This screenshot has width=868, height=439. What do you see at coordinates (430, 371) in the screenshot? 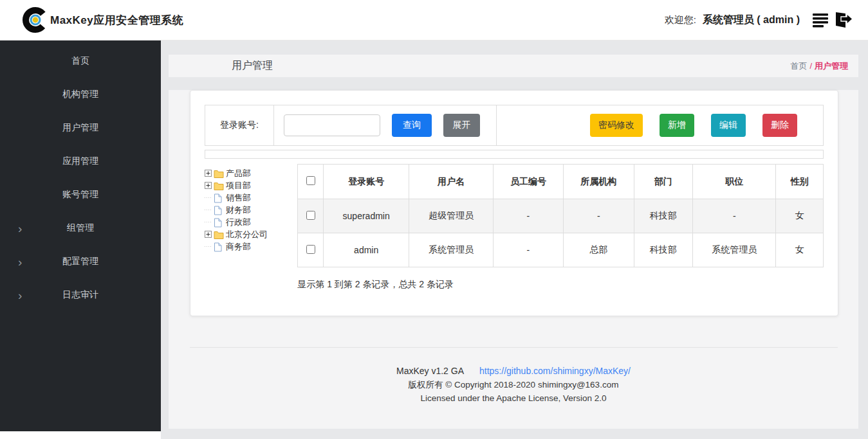
I see `footer-version: MaxKey v1.2 GA` at bounding box center [430, 371].